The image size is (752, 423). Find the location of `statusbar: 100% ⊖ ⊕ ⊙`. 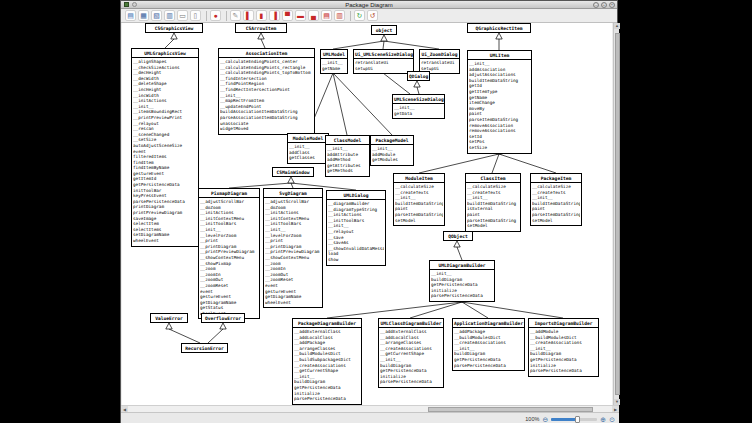

statusbar: 100% ⊖ ⊕ ⊙ is located at coordinates (370, 418).